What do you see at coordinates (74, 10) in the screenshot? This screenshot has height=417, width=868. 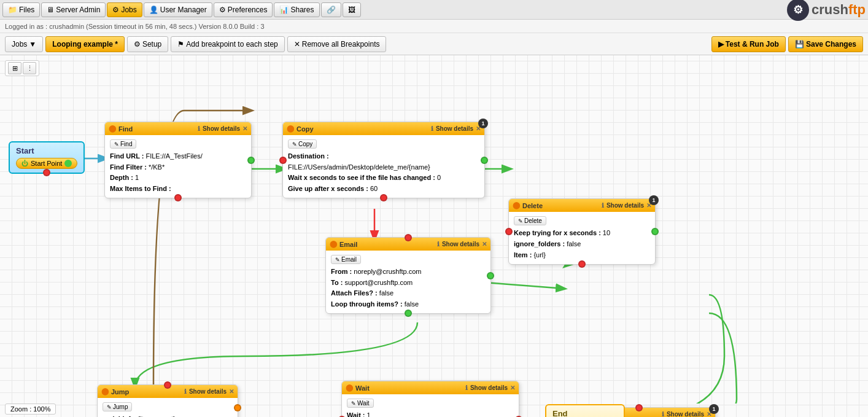 I see `nav-server-admin: 🖥 Server Admin` at bounding box center [74, 10].